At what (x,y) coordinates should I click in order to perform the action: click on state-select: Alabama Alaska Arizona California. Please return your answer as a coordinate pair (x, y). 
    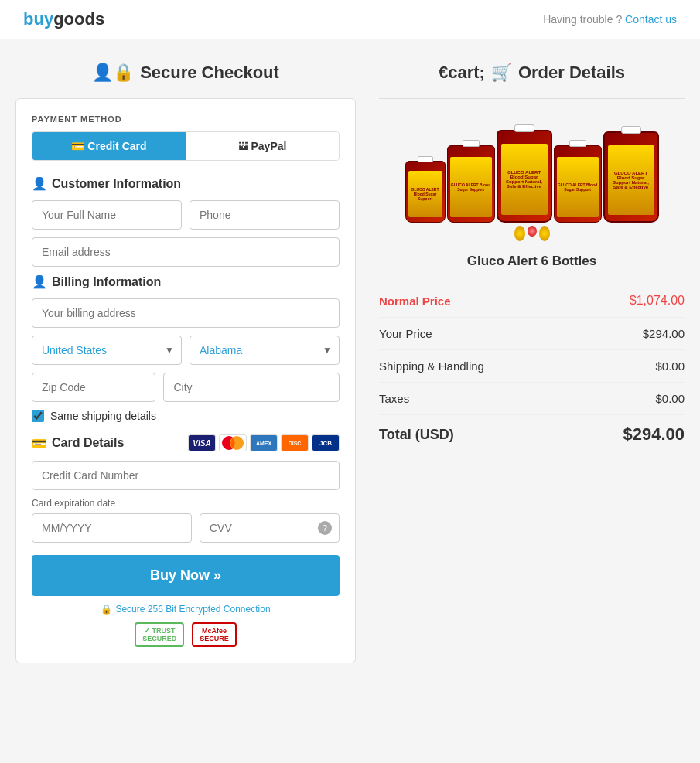
    Looking at the image, I should click on (265, 350).